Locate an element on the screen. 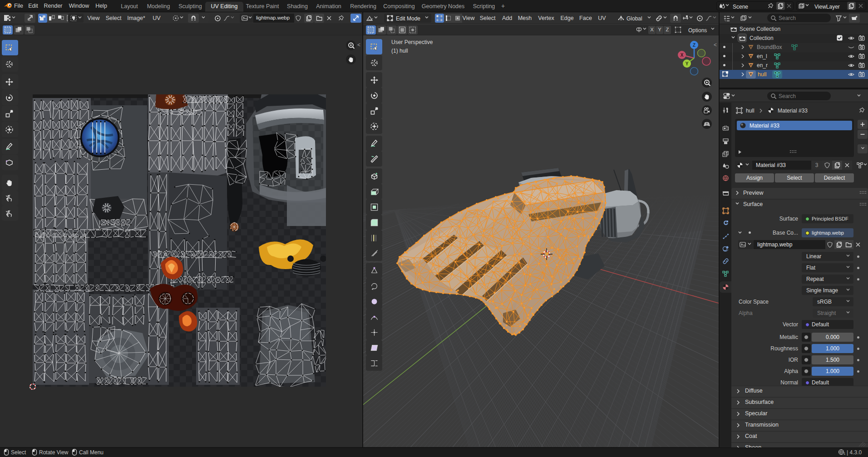  svg-text: Z is located at coordinates (694, 45).